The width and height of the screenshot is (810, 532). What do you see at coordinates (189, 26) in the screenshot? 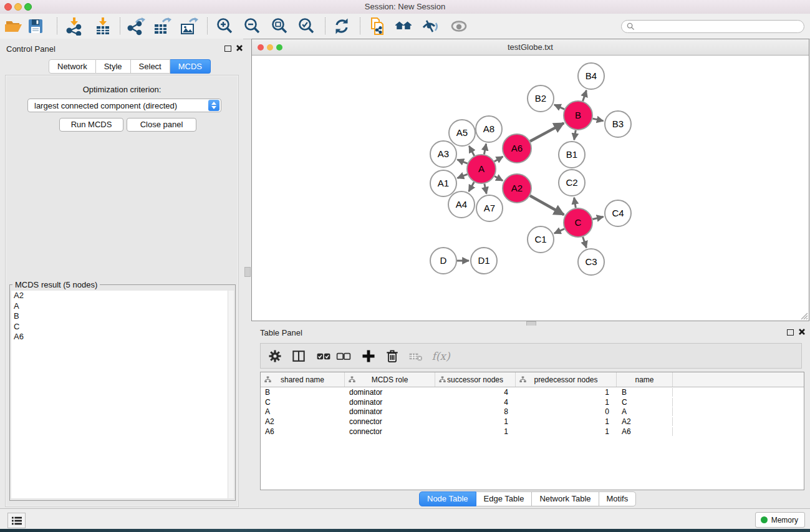
I see `export-image-button` at bounding box center [189, 26].